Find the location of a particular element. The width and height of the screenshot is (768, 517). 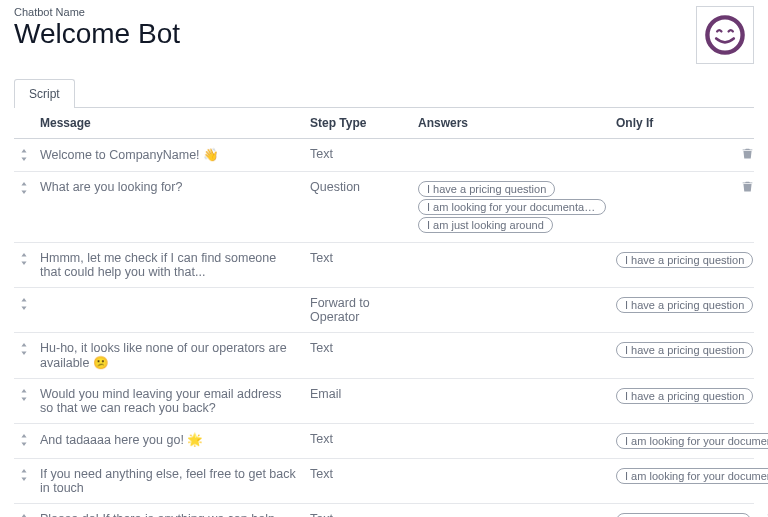

table-row: Hu-ho, it looks like none of our operato… is located at coordinates (384, 356).